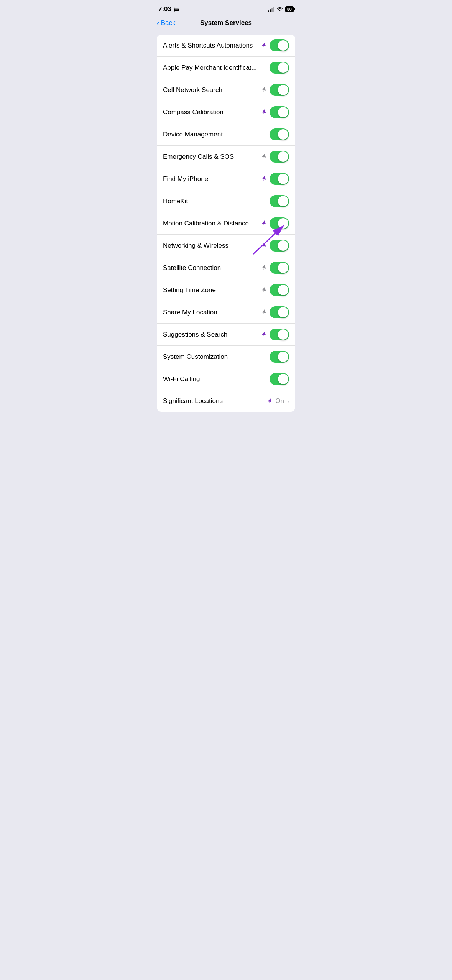 This screenshot has height=980, width=452. Describe the element at coordinates (169, 9) in the screenshot. I see `status-time: 7:03 🛏` at that location.